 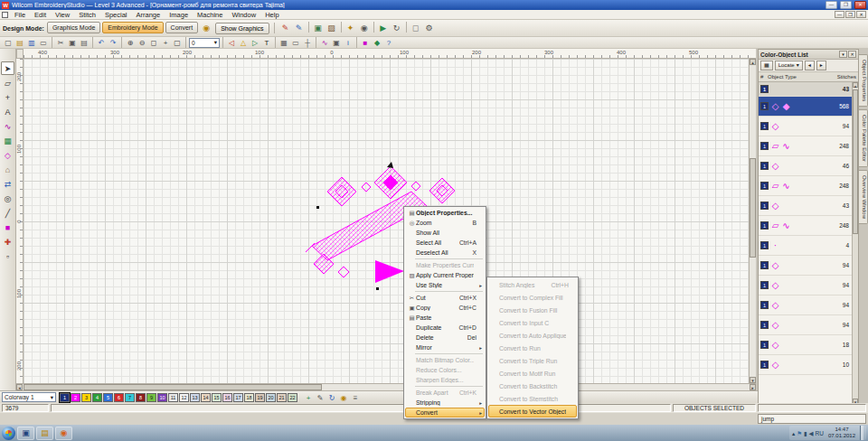 What do you see at coordinates (805, 89) in the screenshot?
I see `object-list-group-row: 143` at bounding box center [805, 89].